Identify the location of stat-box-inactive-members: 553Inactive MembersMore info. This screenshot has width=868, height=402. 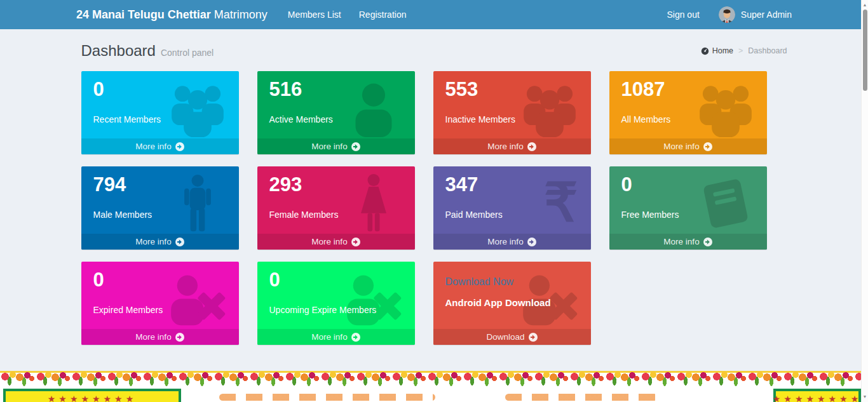
(512, 113).